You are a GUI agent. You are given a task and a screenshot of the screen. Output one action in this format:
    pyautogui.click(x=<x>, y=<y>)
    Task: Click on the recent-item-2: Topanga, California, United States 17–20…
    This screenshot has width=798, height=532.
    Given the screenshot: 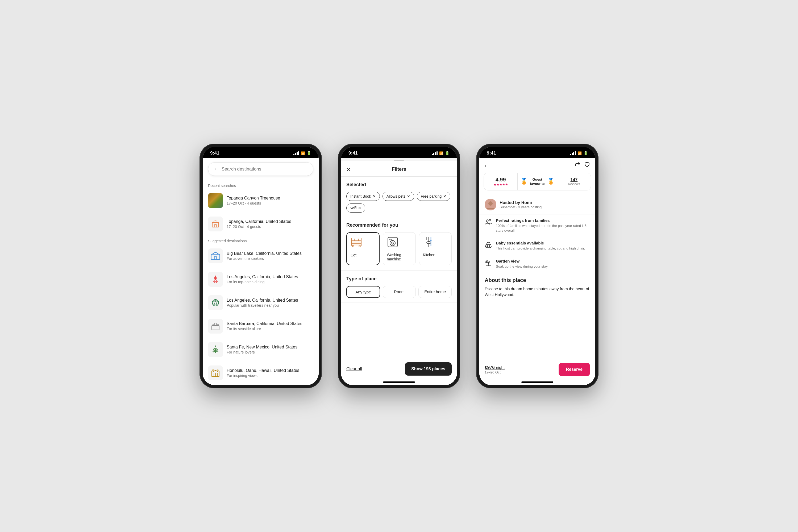 What is the action you would take?
    pyautogui.click(x=261, y=224)
    